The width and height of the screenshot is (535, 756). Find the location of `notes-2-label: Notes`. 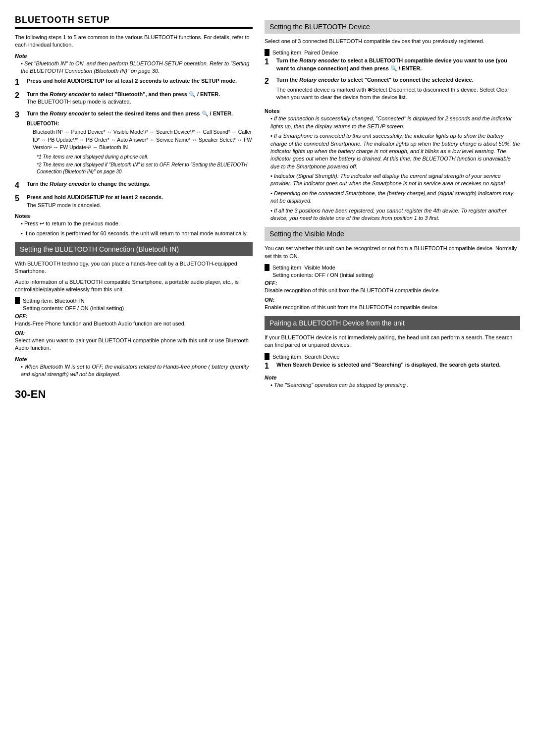

notes-2-label: Notes is located at coordinates (134, 216).